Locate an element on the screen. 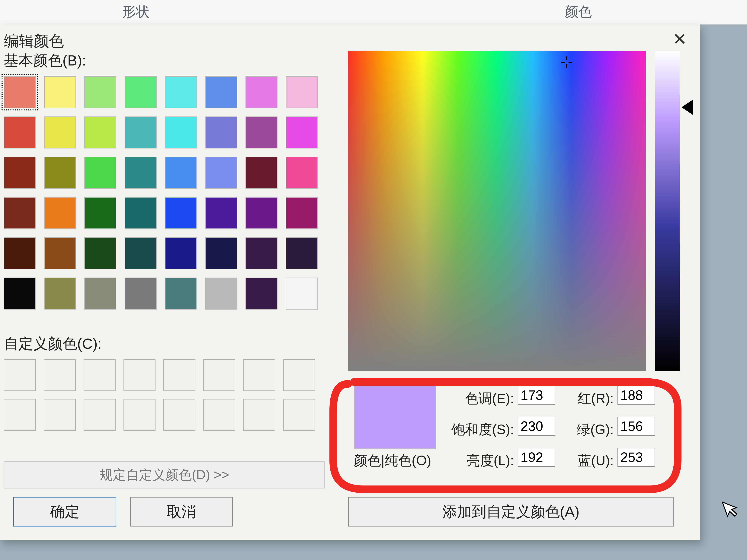 This screenshot has height=560, width=747. green-input is located at coordinates (636, 426).